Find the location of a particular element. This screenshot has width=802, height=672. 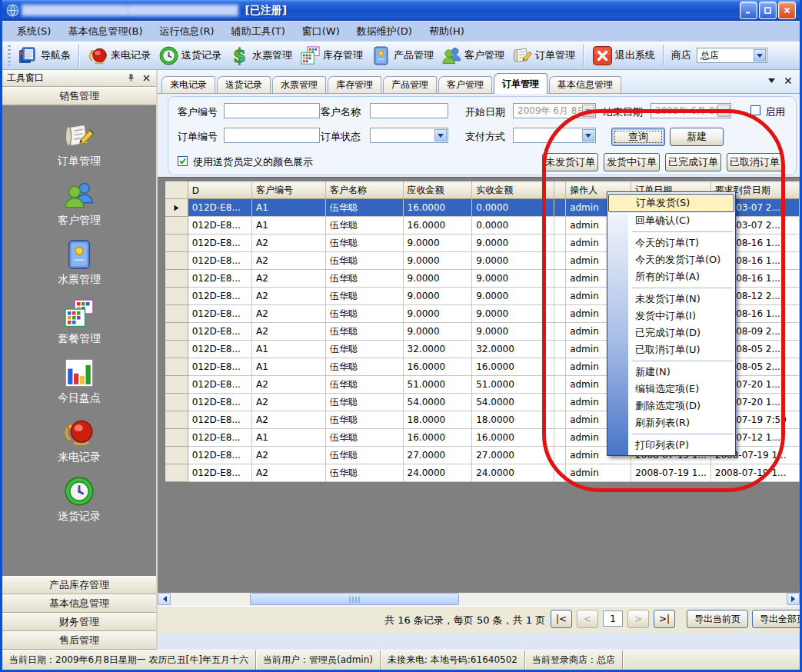

column-header is located at coordinates (560, 191).